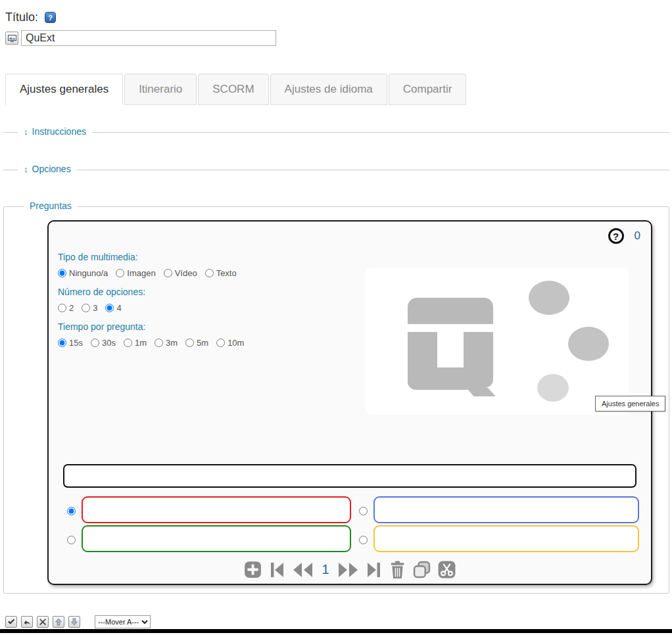 The width and height of the screenshot is (672, 635). Describe the element at coordinates (11, 622) in the screenshot. I see `done-button` at that location.